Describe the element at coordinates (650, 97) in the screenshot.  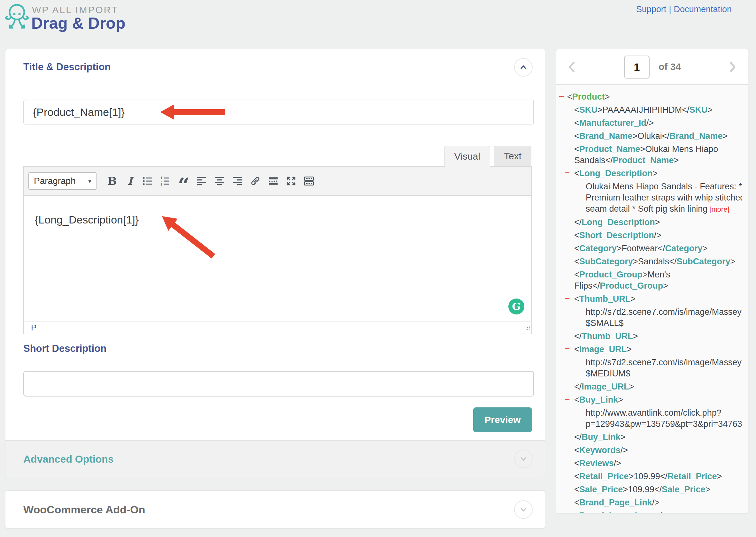
I see `xml-node: −<Product>` at that location.